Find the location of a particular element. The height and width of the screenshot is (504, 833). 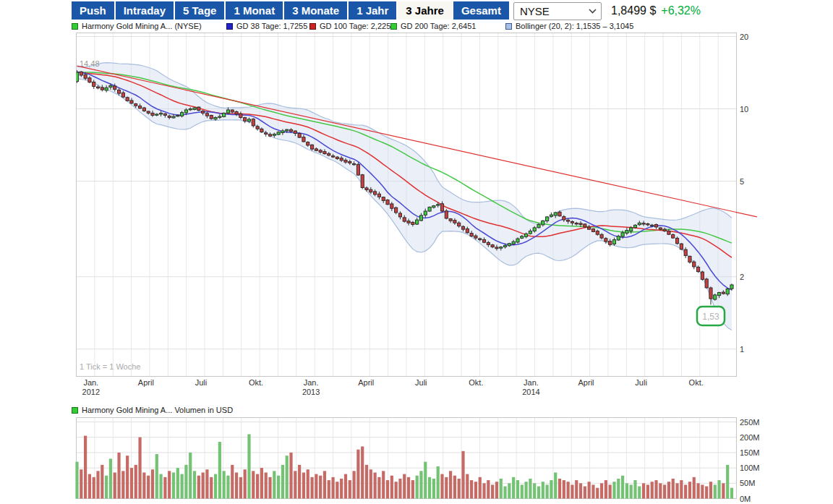

price-y-axis: 2010521 is located at coordinates (744, 193).